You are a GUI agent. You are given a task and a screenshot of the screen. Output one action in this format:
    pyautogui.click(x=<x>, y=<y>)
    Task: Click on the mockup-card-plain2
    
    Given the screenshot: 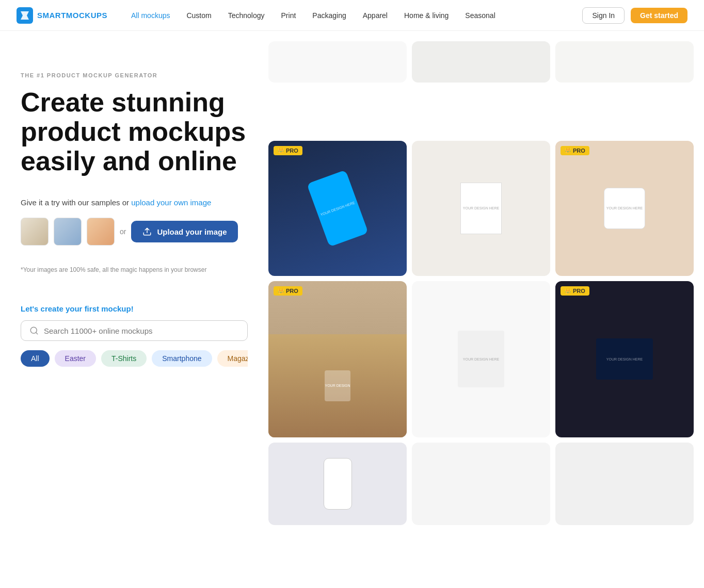 What is the action you would take?
    pyautogui.click(x=625, y=484)
    